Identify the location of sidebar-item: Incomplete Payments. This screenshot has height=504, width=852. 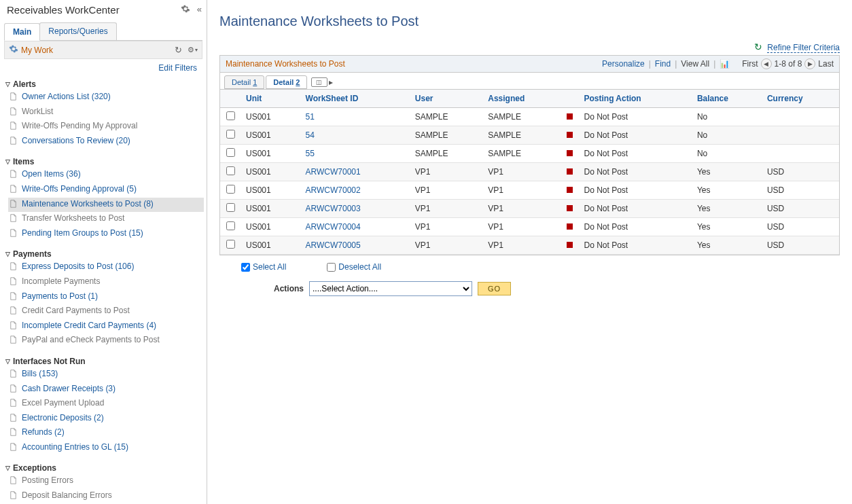
(106, 283).